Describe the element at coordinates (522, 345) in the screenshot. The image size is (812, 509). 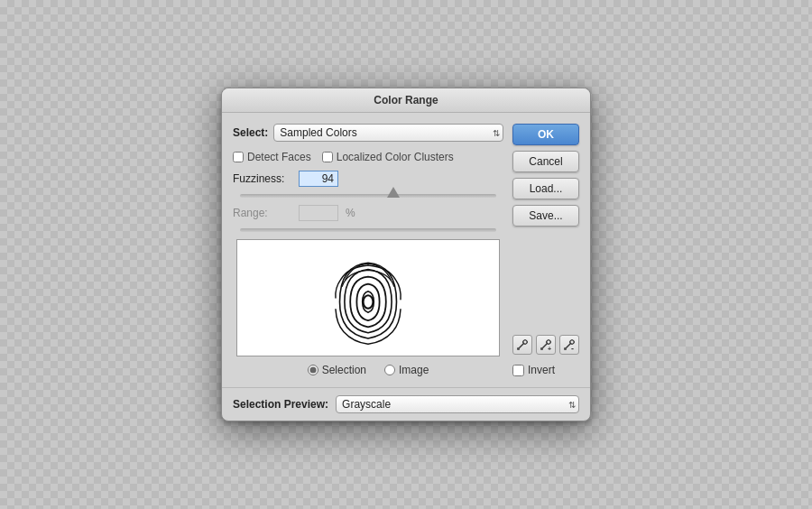
I see `eyedropper-icon` at that location.